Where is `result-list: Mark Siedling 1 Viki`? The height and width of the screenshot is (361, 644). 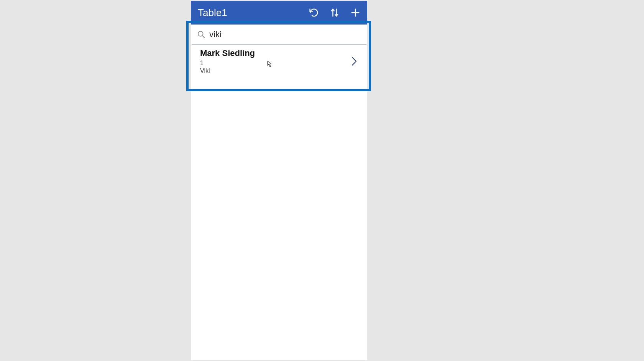 result-list: Mark Siedling 1 Viki is located at coordinates (279, 63).